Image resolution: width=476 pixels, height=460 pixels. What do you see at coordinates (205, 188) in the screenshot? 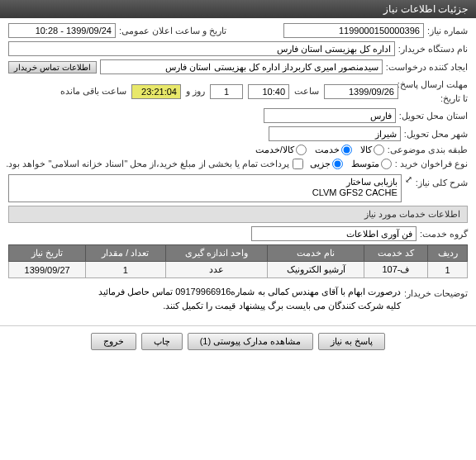
I see `description-textarea: بازیابی ساختار CLVM GFS2 CACHE` at bounding box center [205, 188].